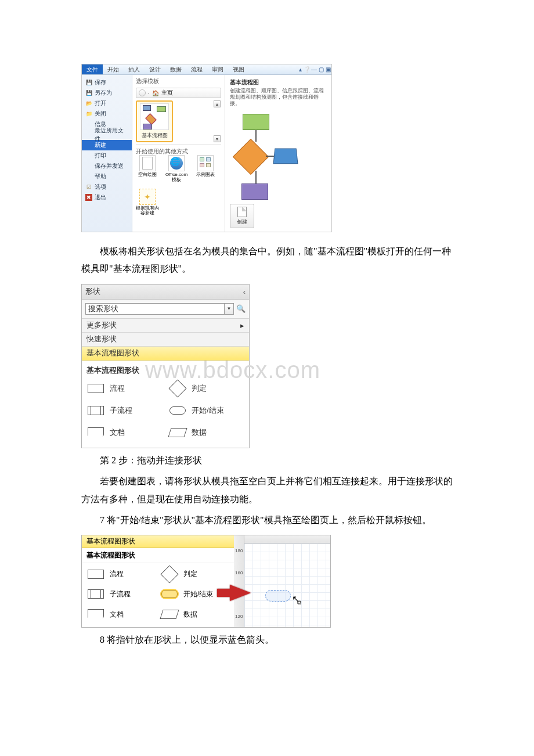 The height and width of the screenshot is (756, 534). What do you see at coordinates (314, 70) in the screenshot?
I see `window-min-icon: —` at bounding box center [314, 70].